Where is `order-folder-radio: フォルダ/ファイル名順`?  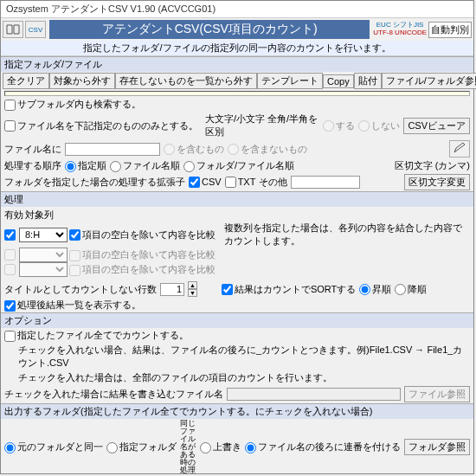 order-folder-radio: フォルダ/ファイル名順 is located at coordinates (239, 166).